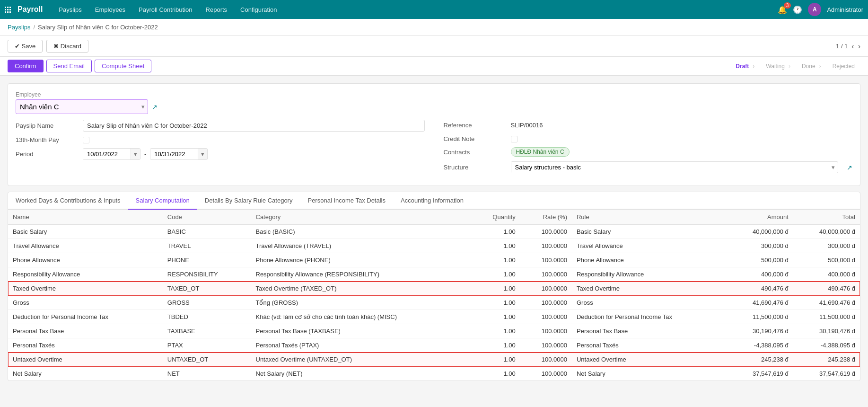 This screenshot has width=868, height=407. I want to click on form-fields-grid: Payslip Name 13th-Month Pay Period ▾ -, so click(434, 149).